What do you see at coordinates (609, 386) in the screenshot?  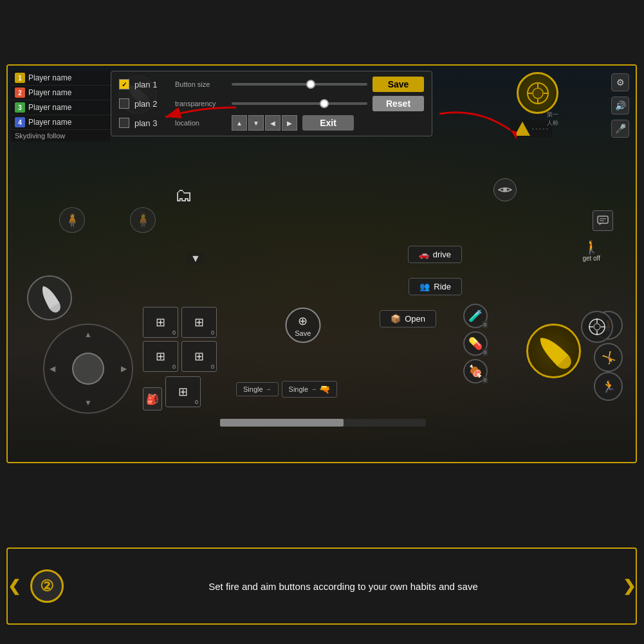 I see `crouch-button: 🏃` at bounding box center [609, 386].